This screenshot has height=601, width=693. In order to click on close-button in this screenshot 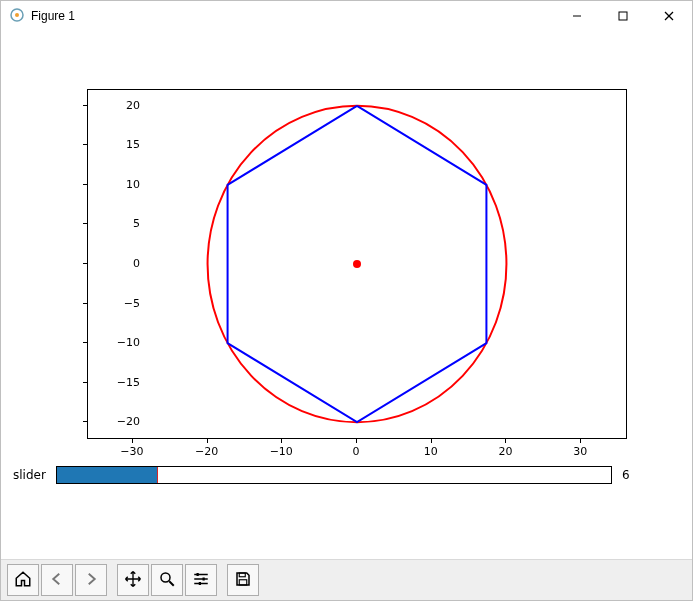, I will do `click(669, 16)`.